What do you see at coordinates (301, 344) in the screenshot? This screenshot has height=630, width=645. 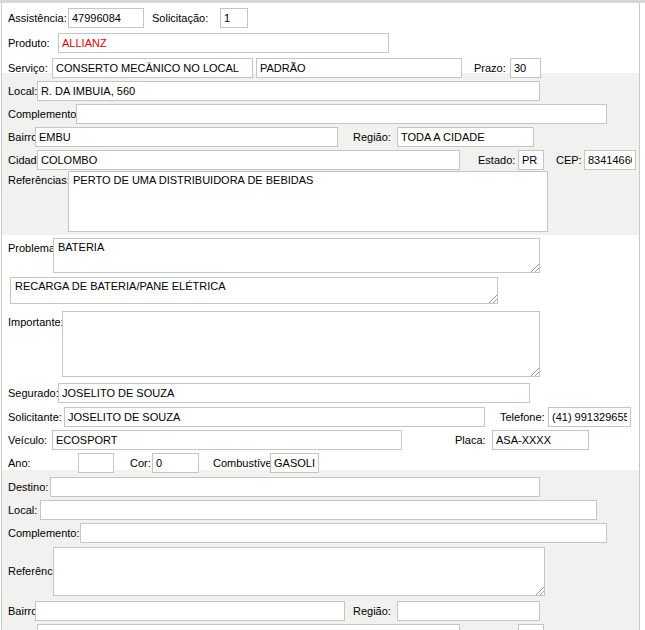 I see `importante-textarea` at bounding box center [301, 344].